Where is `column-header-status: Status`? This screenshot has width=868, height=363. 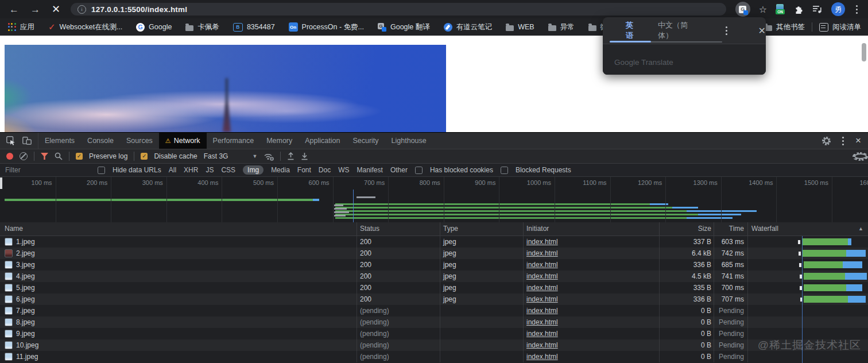
column-header-status: Status is located at coordinates (398, 229).